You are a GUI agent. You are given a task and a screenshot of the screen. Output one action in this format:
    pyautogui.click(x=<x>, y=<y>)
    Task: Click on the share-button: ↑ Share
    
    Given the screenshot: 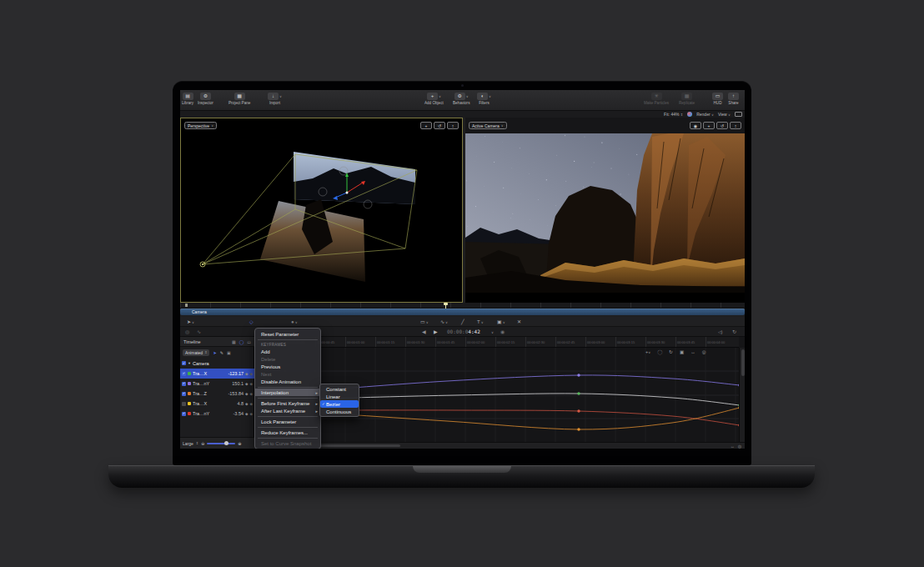 What is the action you would take?
    pyautogui.click(x=734, y=98)
    